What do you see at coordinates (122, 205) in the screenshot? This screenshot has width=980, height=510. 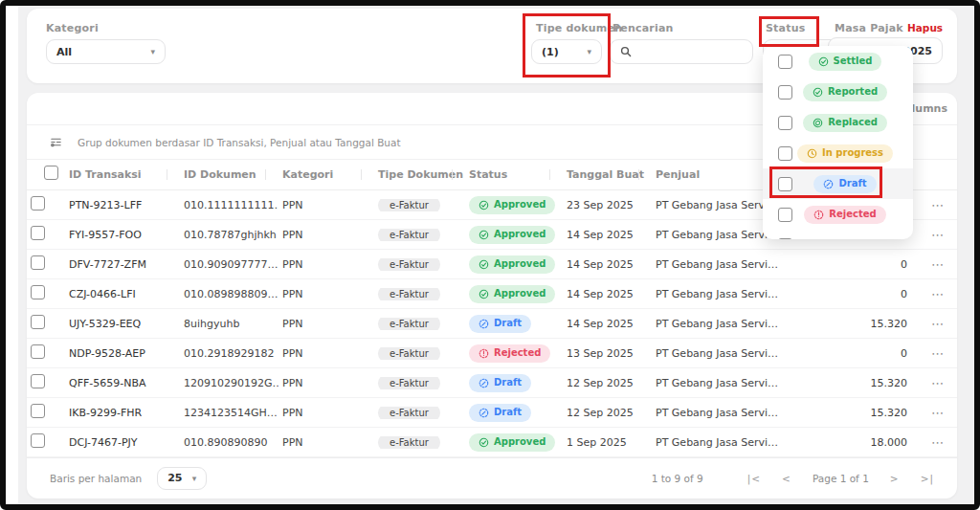 I see `cell-id-transaksi: PTN-9213-LFF` at bounding box center [122, 205].